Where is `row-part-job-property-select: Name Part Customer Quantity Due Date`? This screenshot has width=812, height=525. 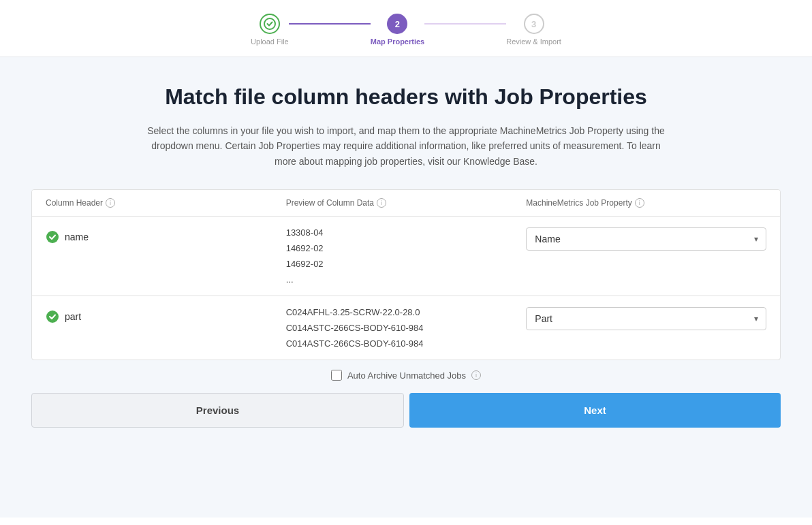 row-part-job-property-select: Name Part Customer Quantity Due Date is located at coordinates (646, 319).